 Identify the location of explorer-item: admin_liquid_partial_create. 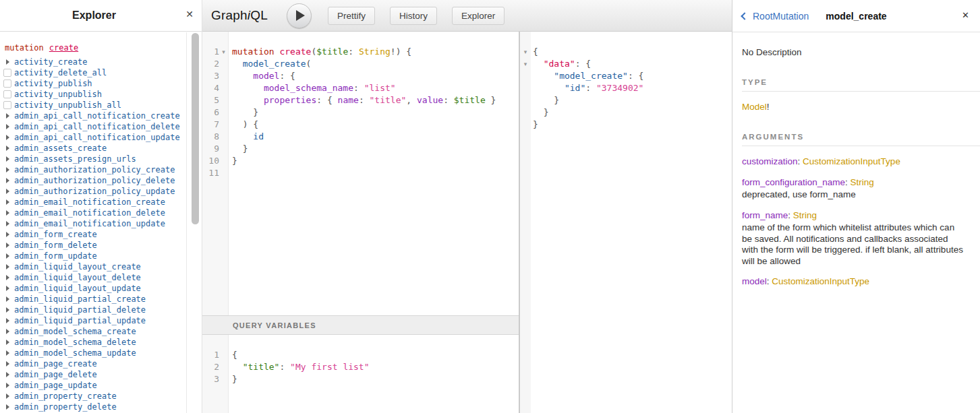
(96, 299).